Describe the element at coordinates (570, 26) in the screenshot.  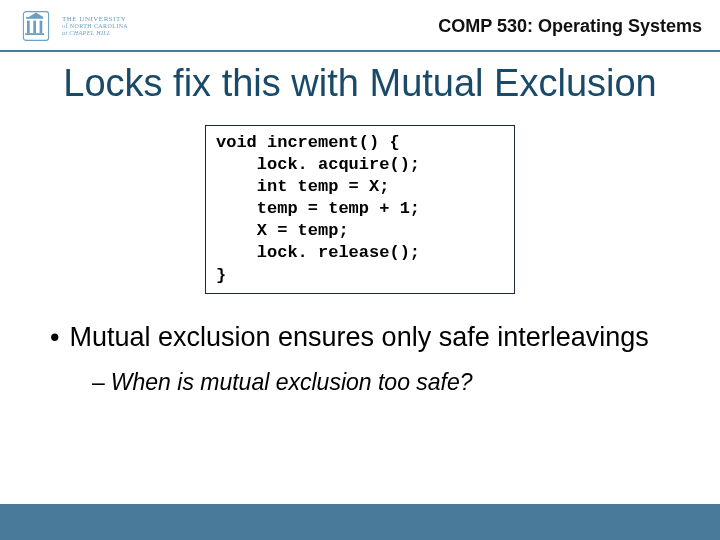
I see `course-label: COMP 530: Operating Systems` at that location.